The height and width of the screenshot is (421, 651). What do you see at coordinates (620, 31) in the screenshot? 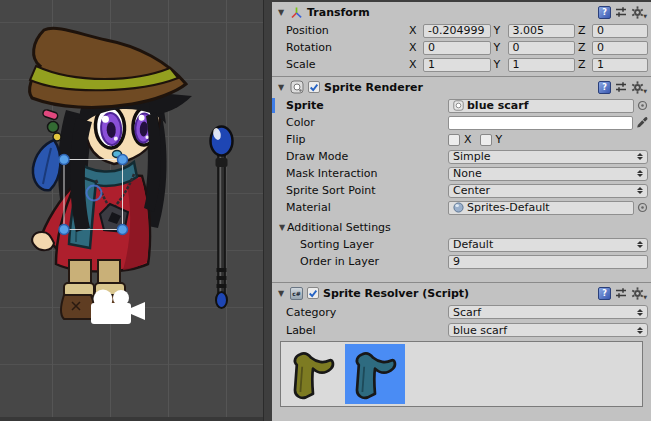
I see `position-z-field: 0` at bounding box center [620, 31].